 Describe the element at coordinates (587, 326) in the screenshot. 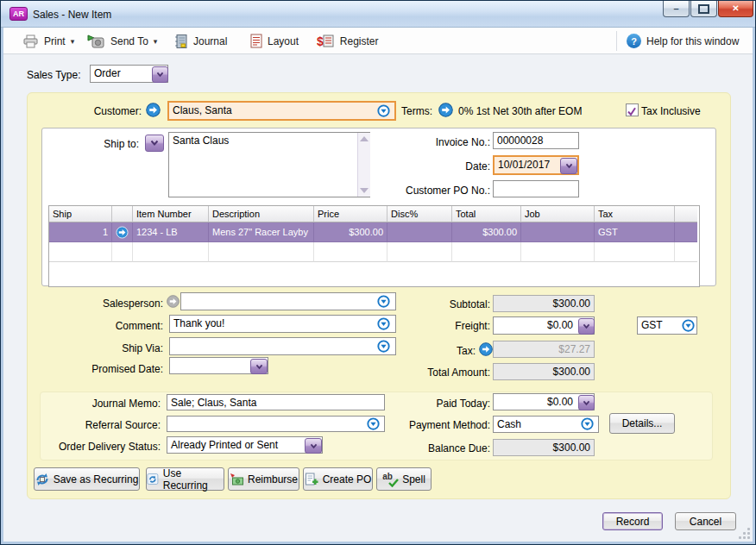

I see `freight-dropdown-button` at that location.